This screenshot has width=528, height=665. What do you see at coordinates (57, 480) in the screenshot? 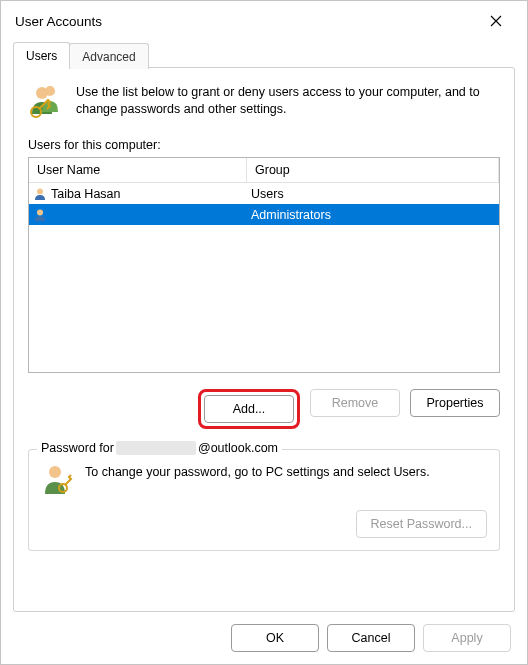
I see `user-key-icon` at bounding box center [57, 480].